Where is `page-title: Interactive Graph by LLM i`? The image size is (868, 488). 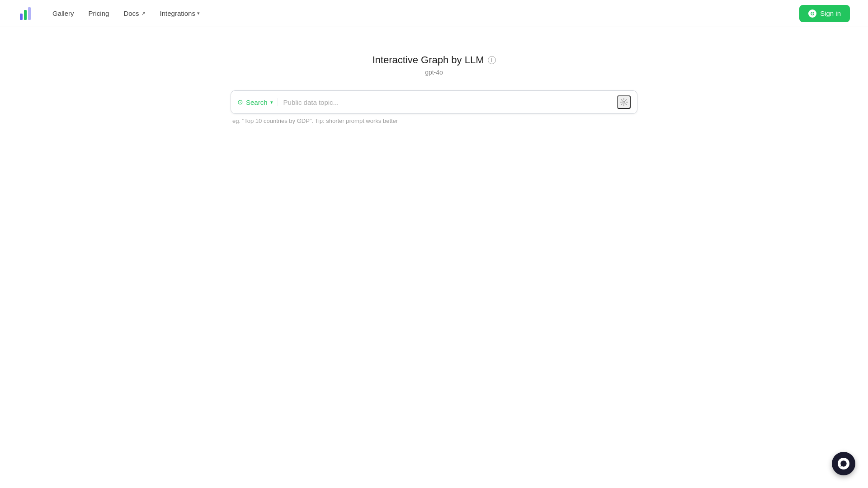 page-title: Interactive Graph by LLM i is located at coordinates (434, 60).